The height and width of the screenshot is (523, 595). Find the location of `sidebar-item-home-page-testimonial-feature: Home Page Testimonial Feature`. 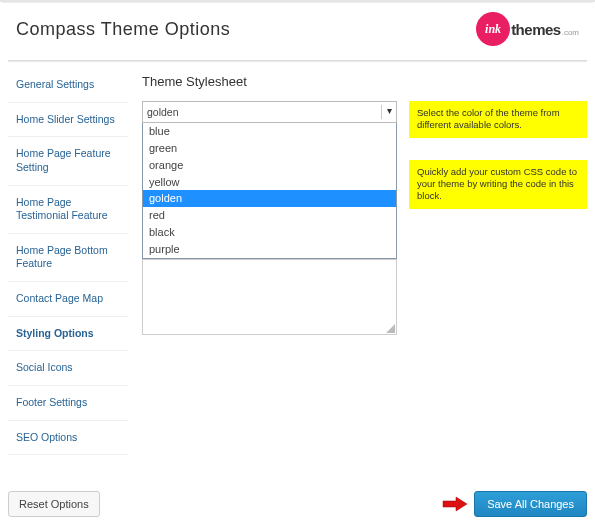

sidebar-item-home-page-testimonial-feature: Home Page Testimonial Feature is located at coordinates (68, 210).